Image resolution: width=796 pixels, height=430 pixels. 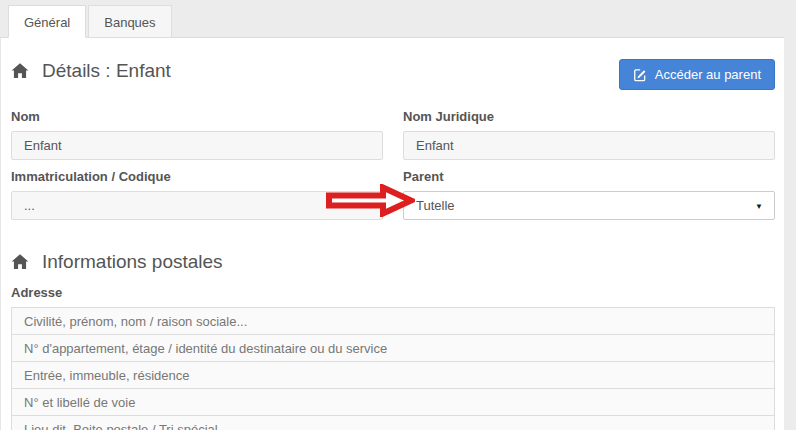 I want to click on tab-banques: Banques, so click(x=130, y=22).